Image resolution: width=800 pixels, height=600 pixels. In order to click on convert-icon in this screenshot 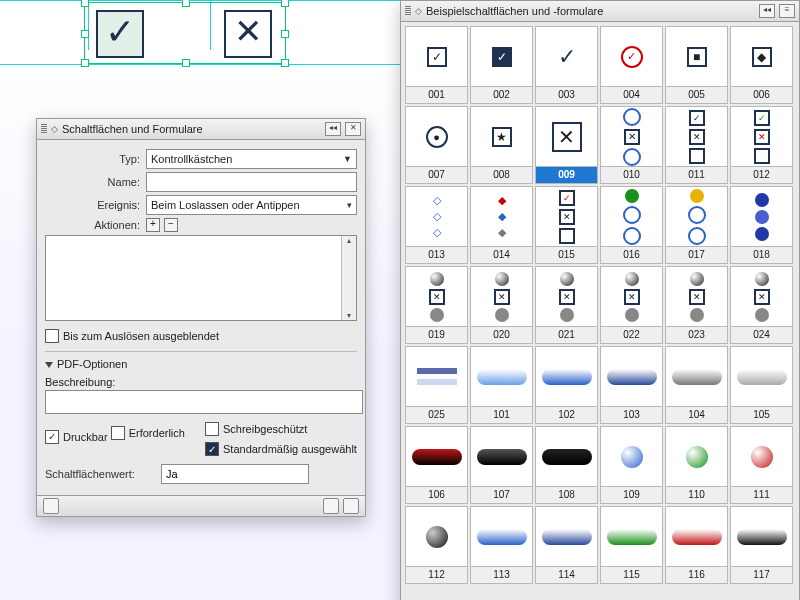, I will do `click(331, 506)`.